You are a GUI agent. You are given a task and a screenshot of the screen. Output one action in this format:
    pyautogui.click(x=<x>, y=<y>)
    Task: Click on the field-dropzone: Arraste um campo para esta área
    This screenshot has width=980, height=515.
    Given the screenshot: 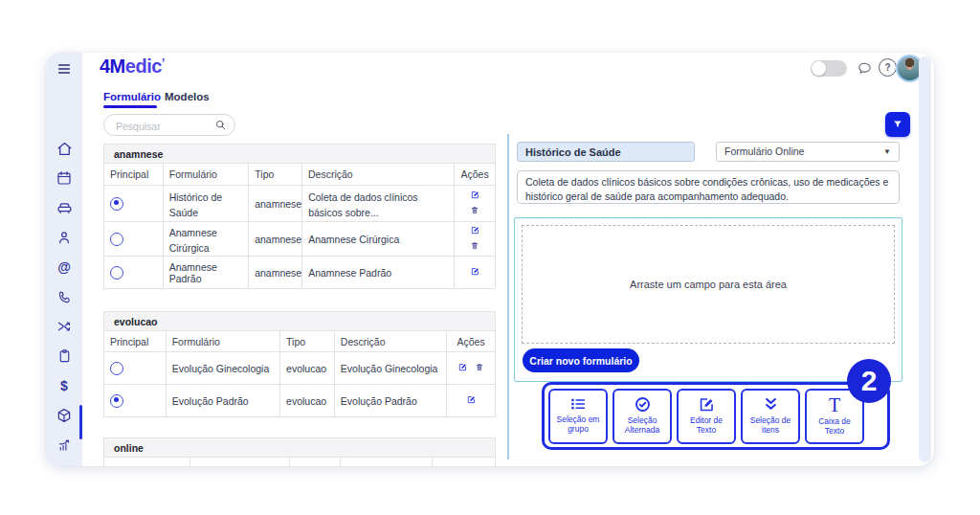 What is the action you would take?
    pyautogui.click(x=708, y=284)
    